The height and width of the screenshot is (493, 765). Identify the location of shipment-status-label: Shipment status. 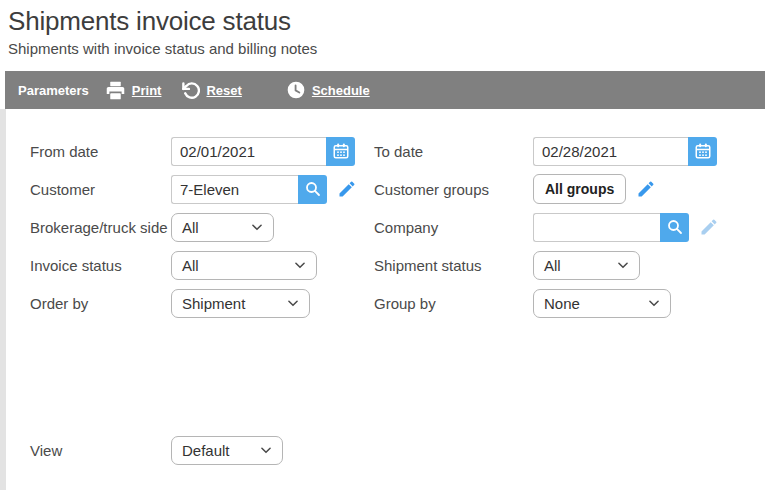
(454, 266).